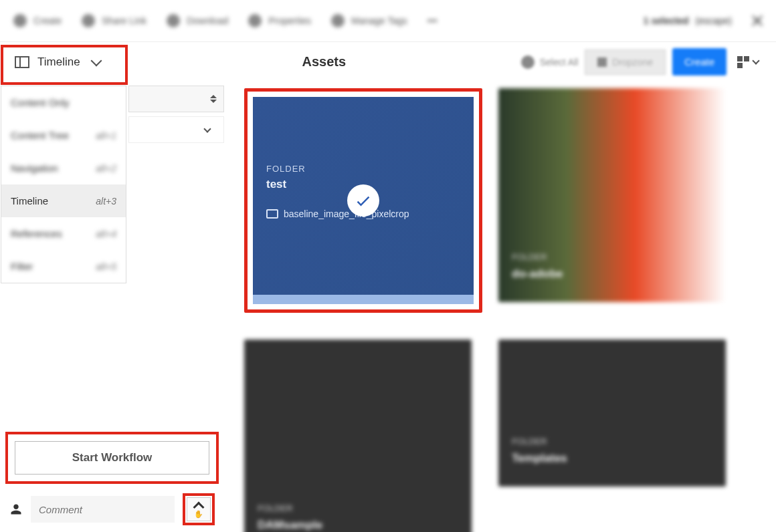  What do you see at coordinates (20, 21) in the screenshot?
I see `plus-icon` at bounding box center [20, 21].